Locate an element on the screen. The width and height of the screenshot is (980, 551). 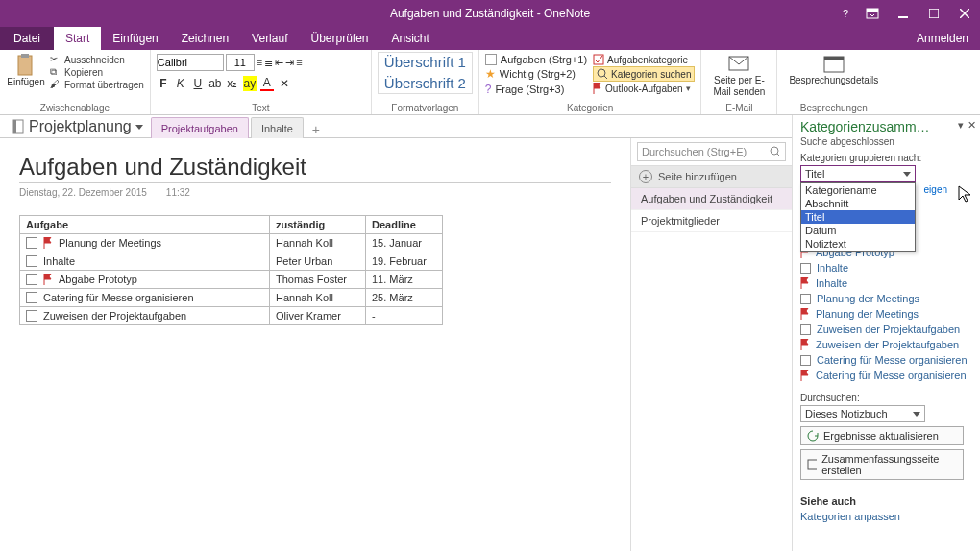
styles-gallery: Überschrift 1 Überschrift 2 is located at coordinates (425, 73).